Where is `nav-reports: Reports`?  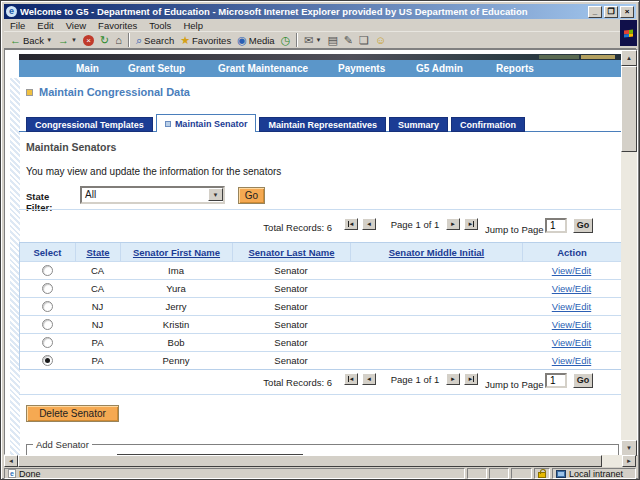 nav-reports: Reports is located at coordinates (515, 68).